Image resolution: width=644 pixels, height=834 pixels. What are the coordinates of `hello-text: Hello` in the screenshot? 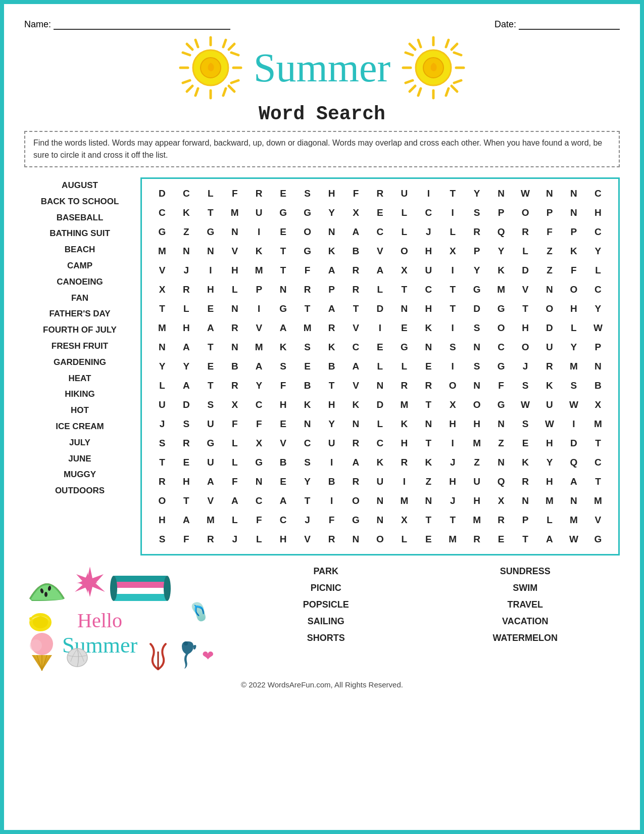 It's located at (100, 621).